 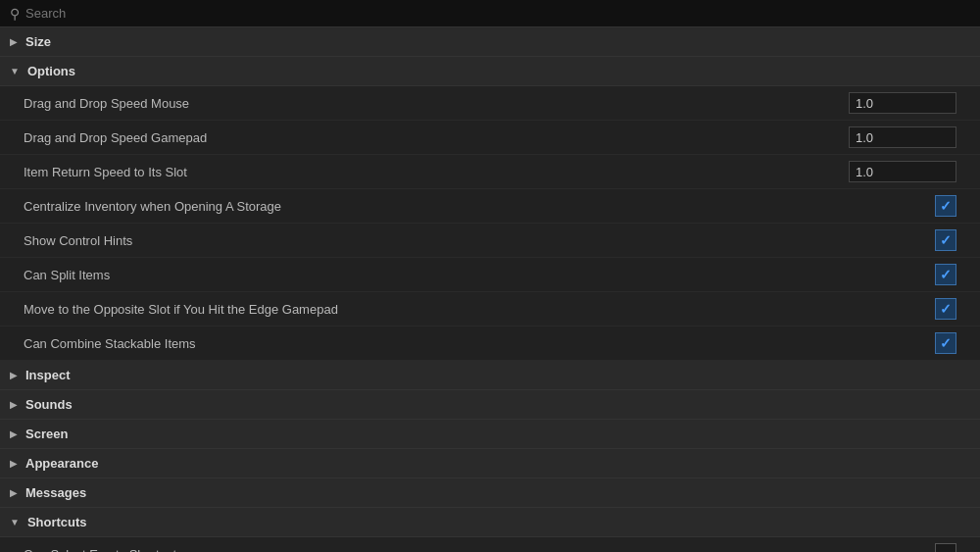 What do you see at coordinates (490, 405) in the screenshot?
I see `section-header-sounds: ▶Sounds` at bounding box center [490, 405].